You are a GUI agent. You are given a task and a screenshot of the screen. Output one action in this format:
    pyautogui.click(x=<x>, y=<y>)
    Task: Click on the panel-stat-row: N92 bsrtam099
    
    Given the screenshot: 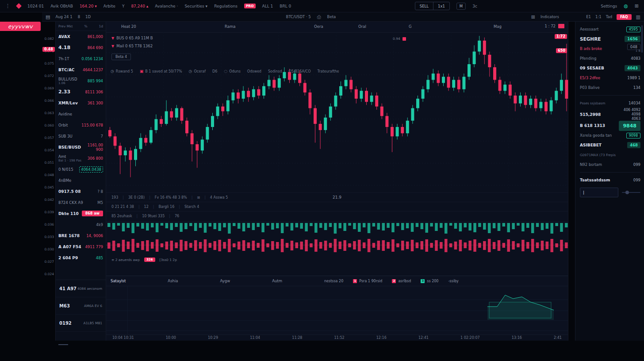 What is the action you would take?
    pyautogui.click(x=610, y=165)
    